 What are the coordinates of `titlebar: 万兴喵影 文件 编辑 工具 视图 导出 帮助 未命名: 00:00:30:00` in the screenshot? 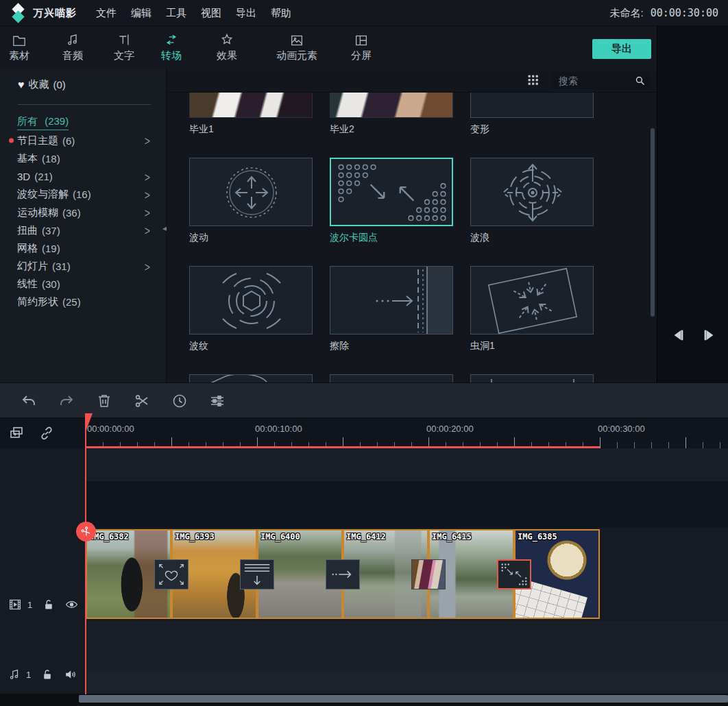 It's located at (364, 13).